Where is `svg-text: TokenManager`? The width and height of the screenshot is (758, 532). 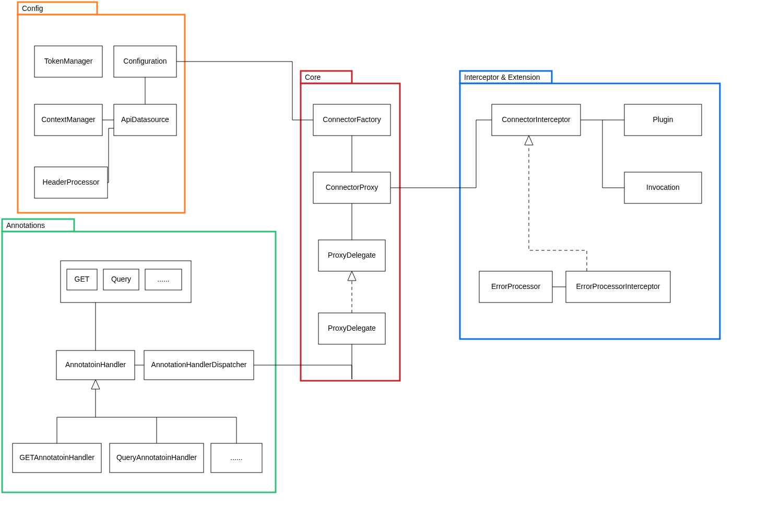 svg-text: TokenManager is located at coordinates (69, 61).